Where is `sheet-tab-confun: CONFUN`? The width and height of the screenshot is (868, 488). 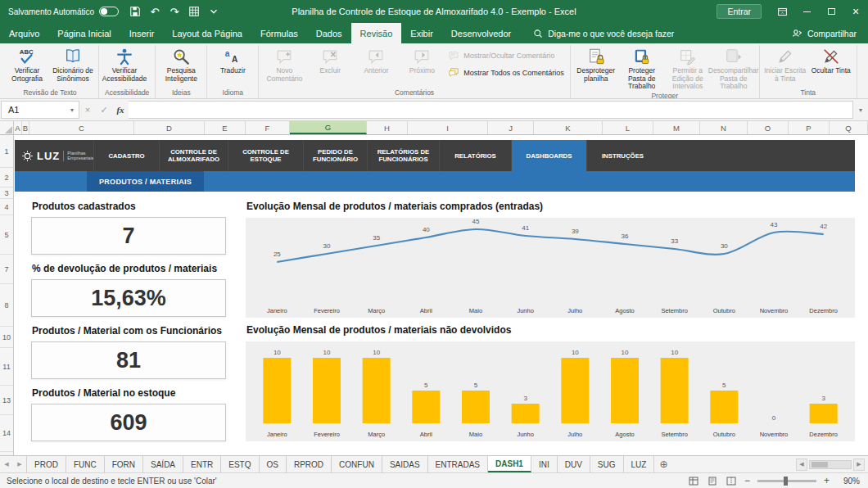
sheet-tab-confun: CONFUN is located at coordinates (357, 464).